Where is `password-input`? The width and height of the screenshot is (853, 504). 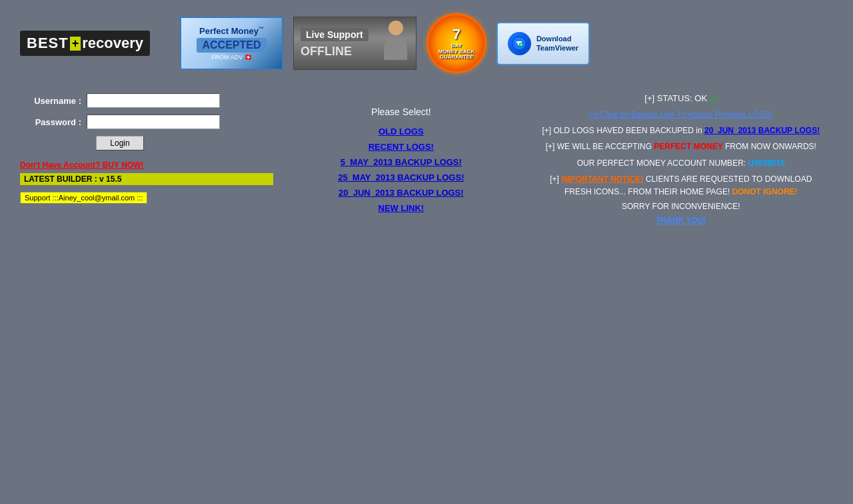 password-input is located at coordinates (153, 122).